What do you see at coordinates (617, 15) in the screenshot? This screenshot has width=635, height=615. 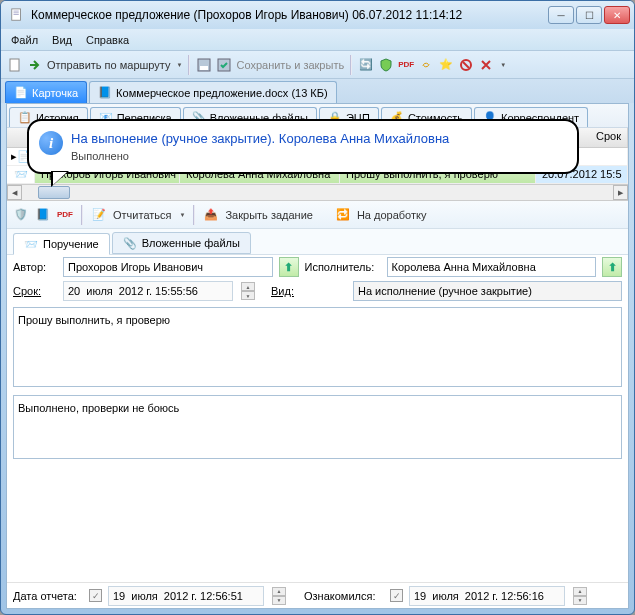 I see `close-button: ✕` at bounding box center [617, 15].